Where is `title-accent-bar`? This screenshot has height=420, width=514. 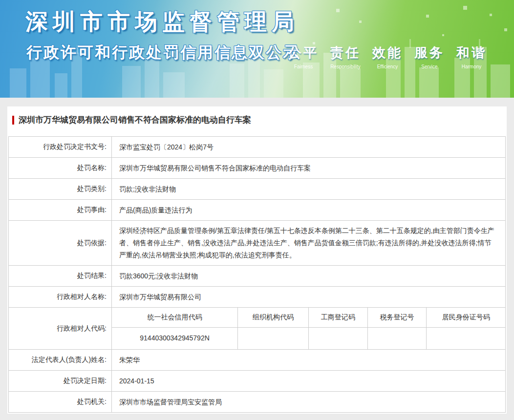
title-accent-bar is located at coordinates (13, 120).